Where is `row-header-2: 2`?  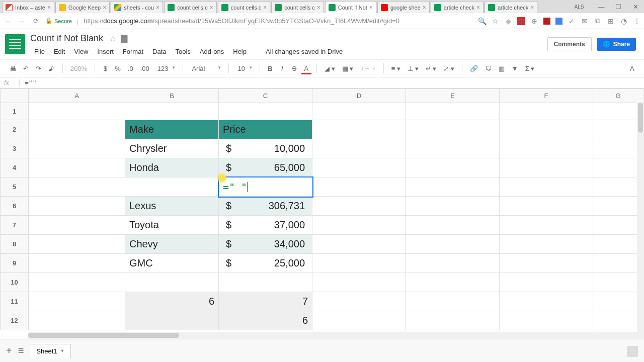
row-header-2: 2 is located at coordinates (15, 130).